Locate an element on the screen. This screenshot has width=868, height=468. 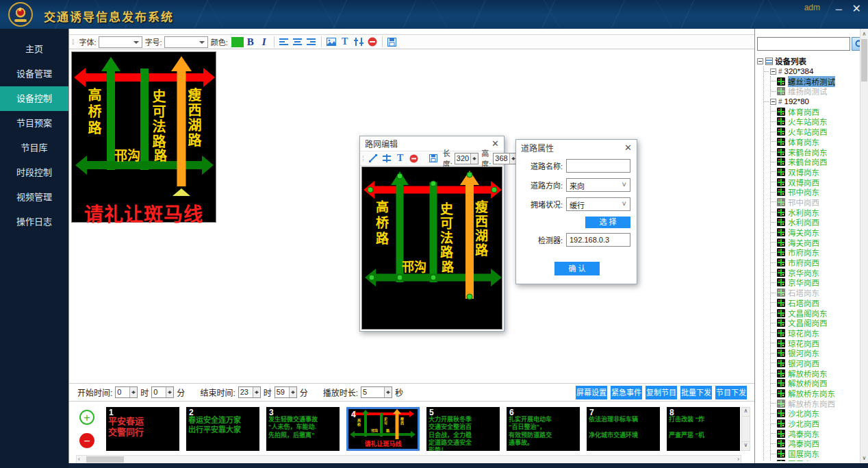
device-item: 邗中岗西 is located at coordinates (815, 203).